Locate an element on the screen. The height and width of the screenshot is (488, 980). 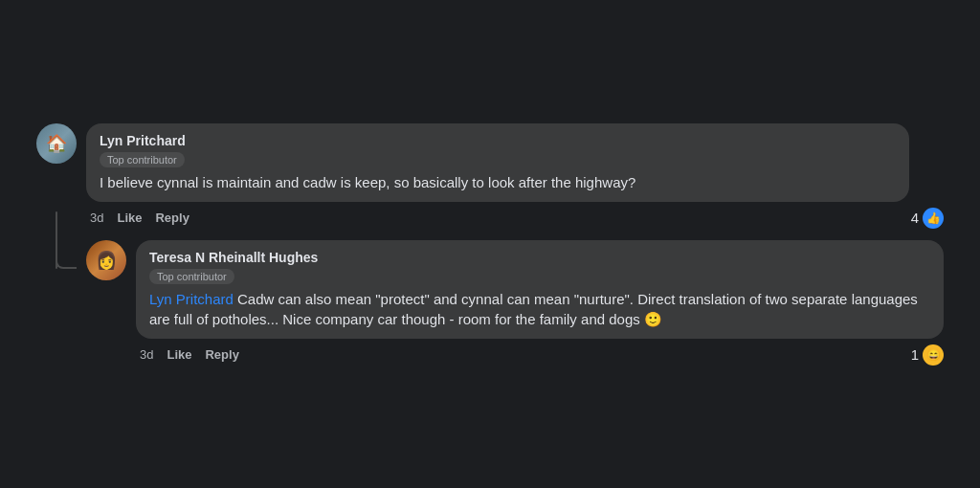
reaction-count: 4 👍 is located at coordinates (927, 218).